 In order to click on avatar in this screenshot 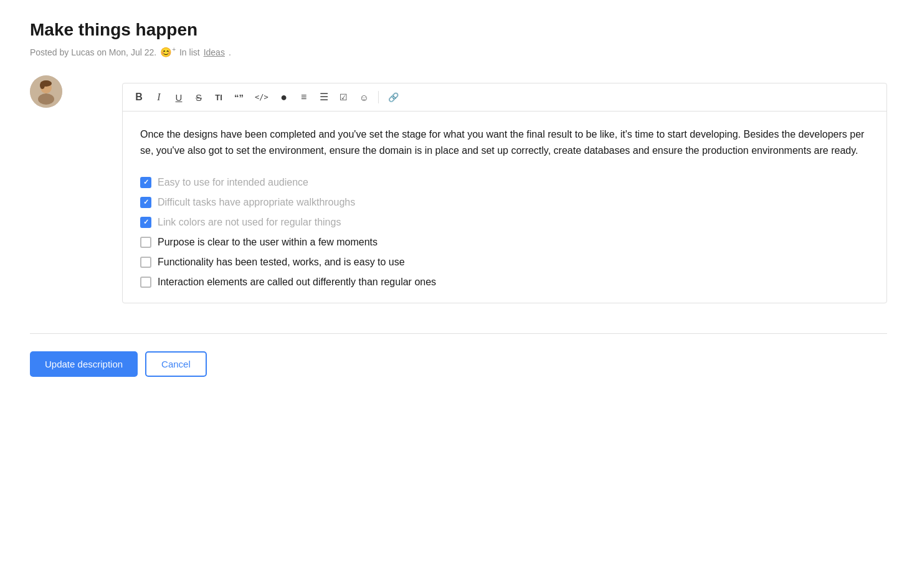, I will do `click(46, 92)`.